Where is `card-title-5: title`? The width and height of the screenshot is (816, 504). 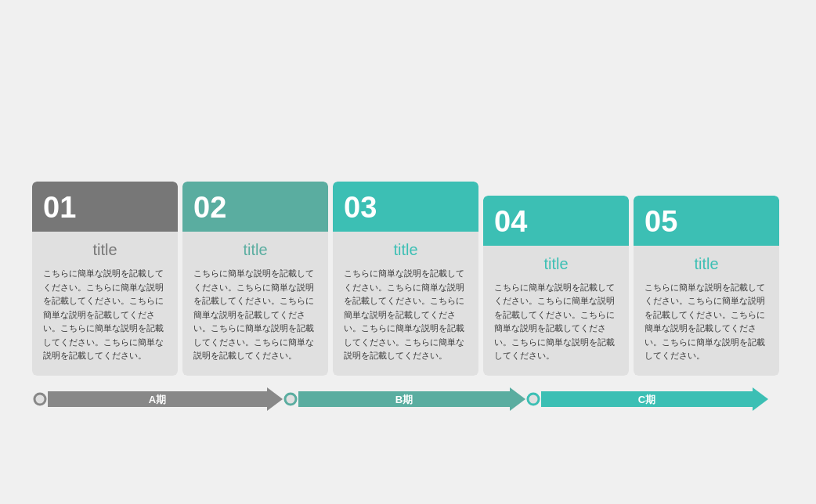
card-title-5: title is located at coordinates (706, 265).